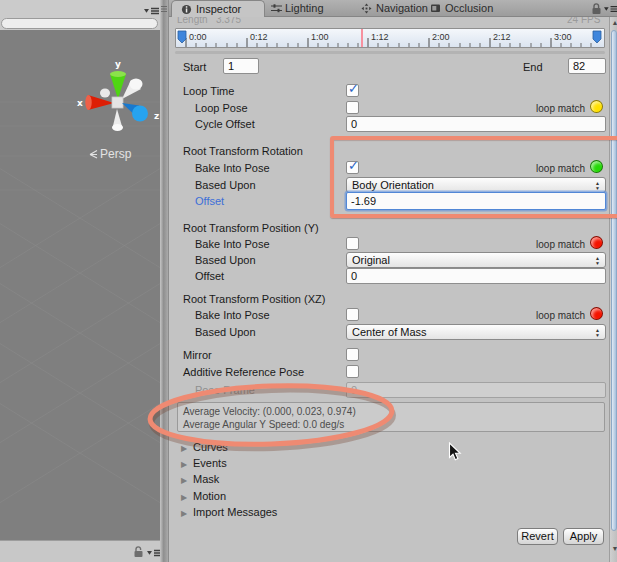 This screenshot has height=562, width=617. What do you see at coordinates (276, 8) in the screenshot?
I see `lighting-tab-icon` at bounding box center [276, 8].